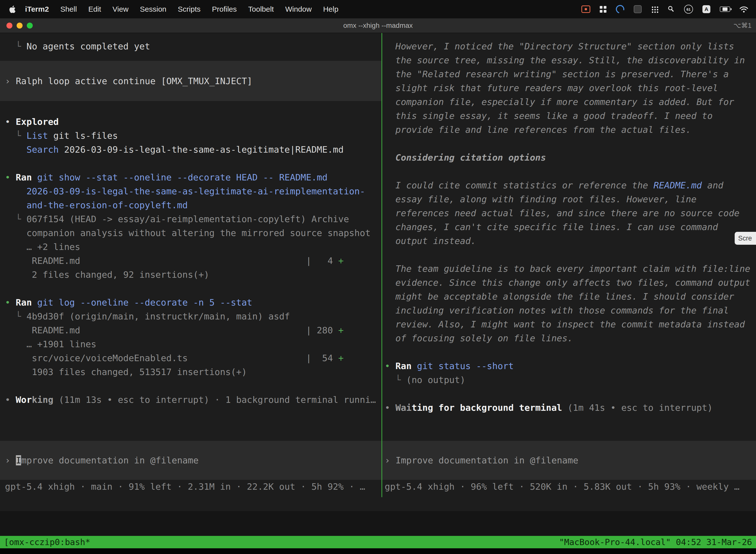  I want to click on terminal-line: • Ran git log --oneline --decorate -n 5 …, so click(191, 302).